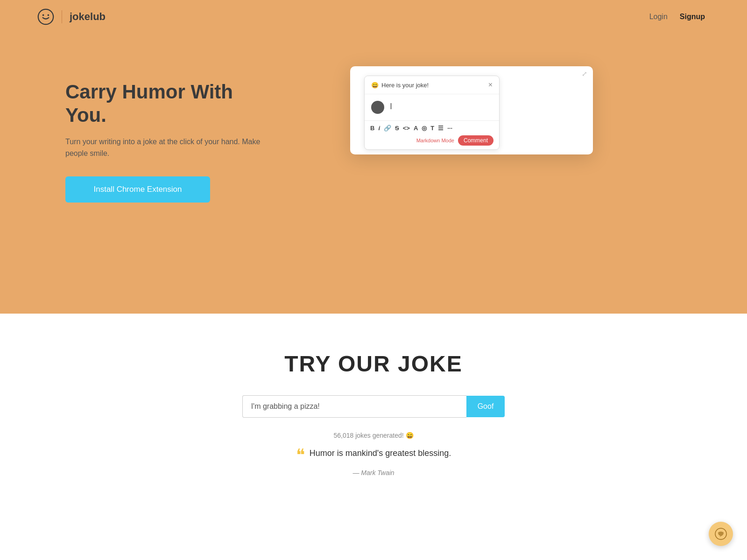 The width and height of the screenshot is (747, 560). What do you see at coordinates (472, 110) in the screenshot?
I see `mockup-inner: 😄 Here is your joke! × I B i 🔗 S` at bounding box center [472, 110].